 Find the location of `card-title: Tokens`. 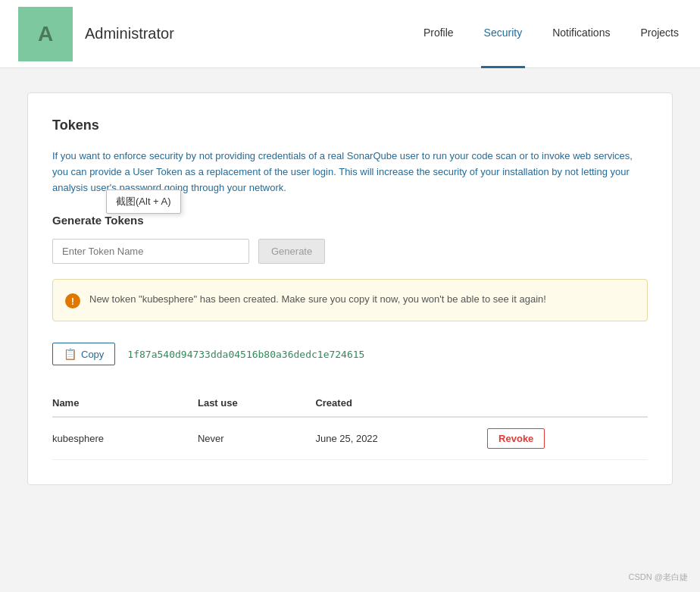

card-title: Tokens is located at coordinates (350, 126).